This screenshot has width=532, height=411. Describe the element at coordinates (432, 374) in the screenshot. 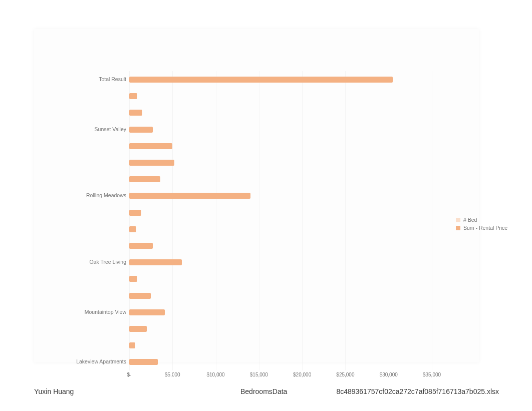

I see `x-tick: $35,000` at that location.